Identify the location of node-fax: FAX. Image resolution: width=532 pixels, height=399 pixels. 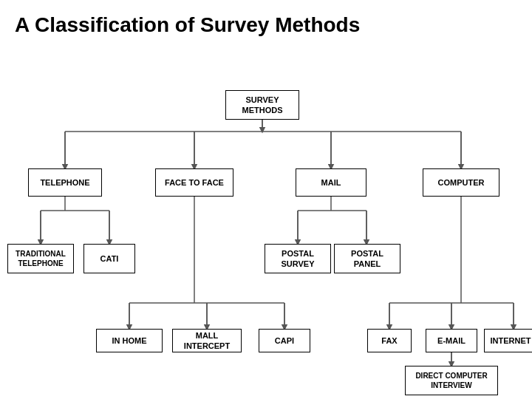
(389, 341).